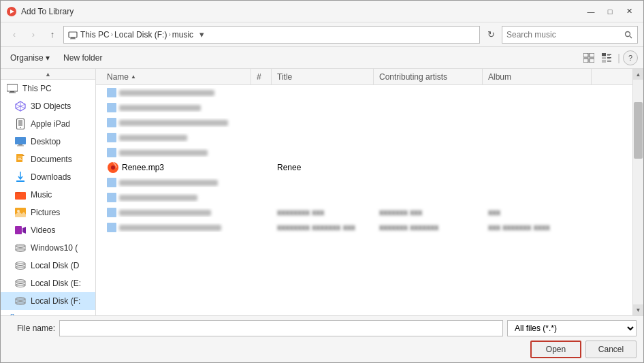 The image size is (644, 363). What do you see at coordinates (48, 74) in the screenshot?
I see `sidebar-scroll-up: ▲` at bounding box center [48, 74].